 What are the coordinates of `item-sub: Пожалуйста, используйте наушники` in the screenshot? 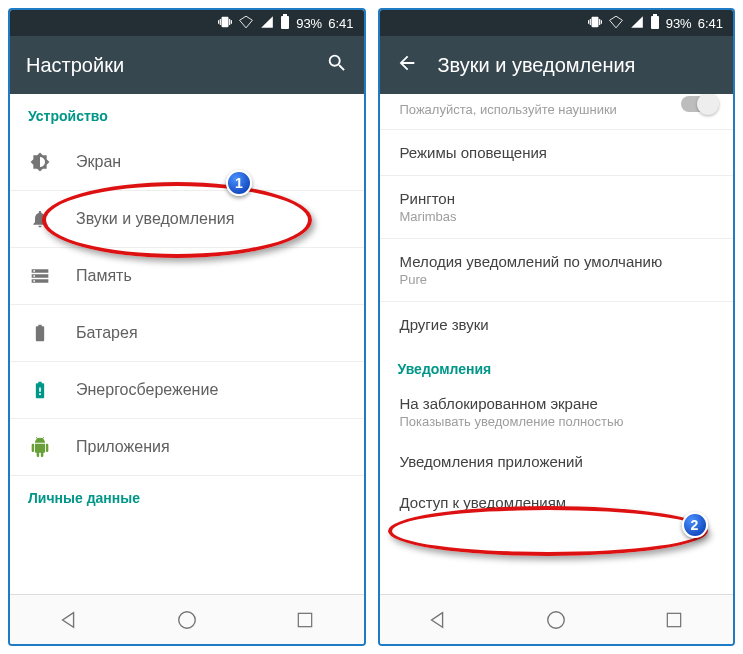 It's located at (557, 110).